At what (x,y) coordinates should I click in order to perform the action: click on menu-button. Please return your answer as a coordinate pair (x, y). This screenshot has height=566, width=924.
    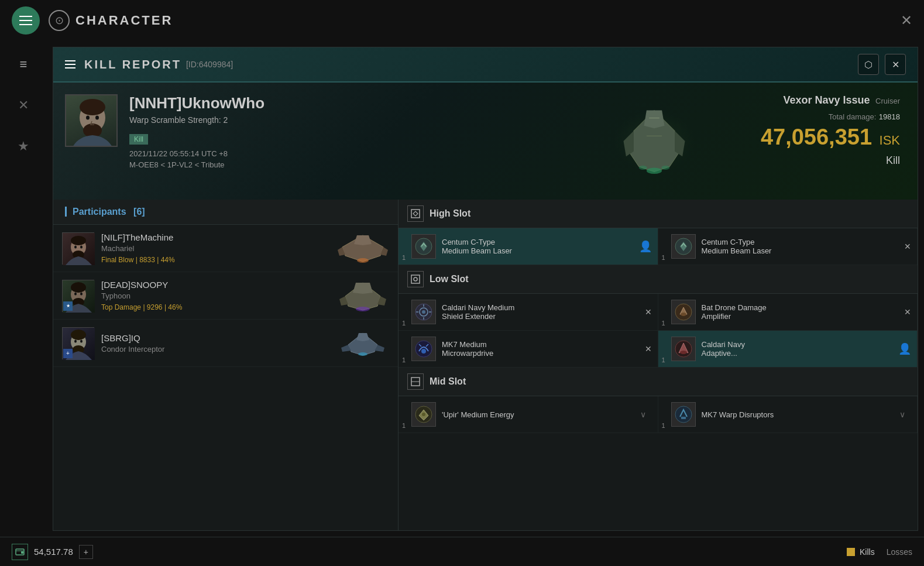
    Looking at the image, I should click on (26, 20).